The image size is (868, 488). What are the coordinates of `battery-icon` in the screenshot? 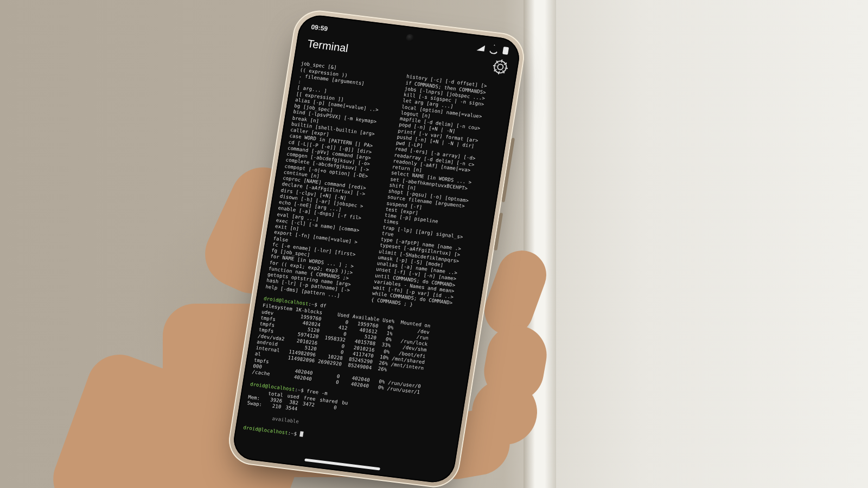 It's located at (506, 51).